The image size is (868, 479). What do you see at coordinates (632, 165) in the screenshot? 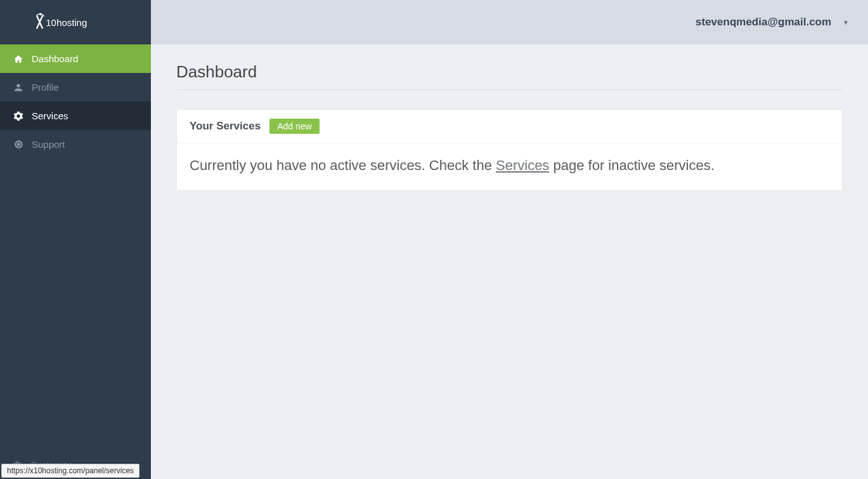
I see `empty-text-suffix: page for inactive services.` at bounding box center [632, 165].